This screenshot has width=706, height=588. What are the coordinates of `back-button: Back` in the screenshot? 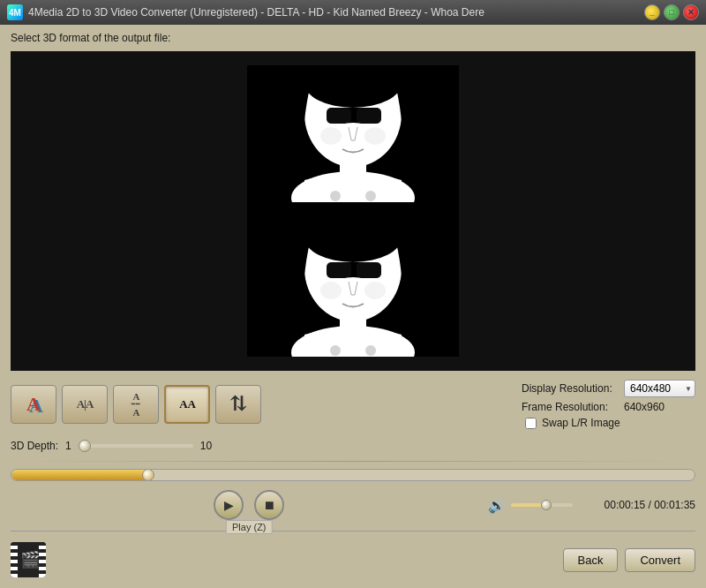 It's located at (591, 560).